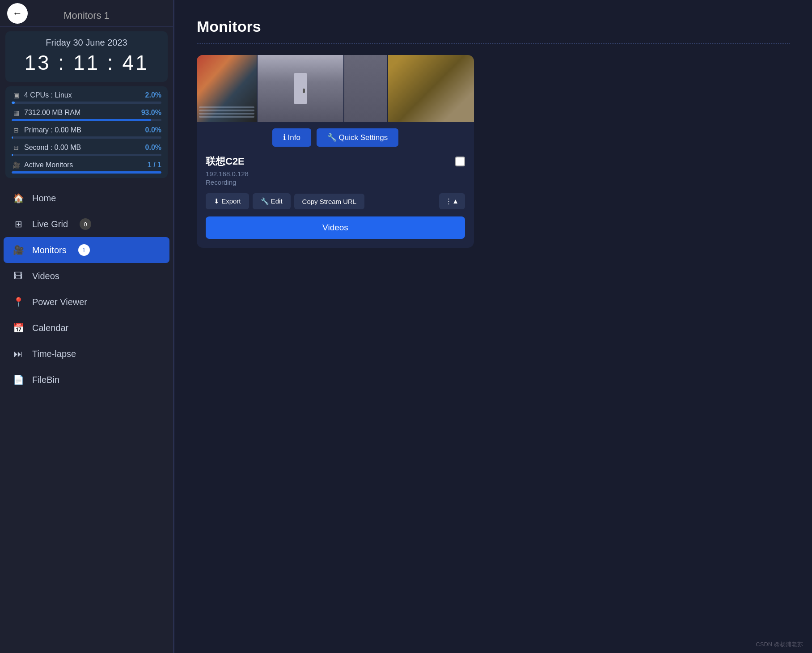 The width and height of the screenshot is (812, 653). I want to click on info-button: ℹ Info, so click(292, 138).